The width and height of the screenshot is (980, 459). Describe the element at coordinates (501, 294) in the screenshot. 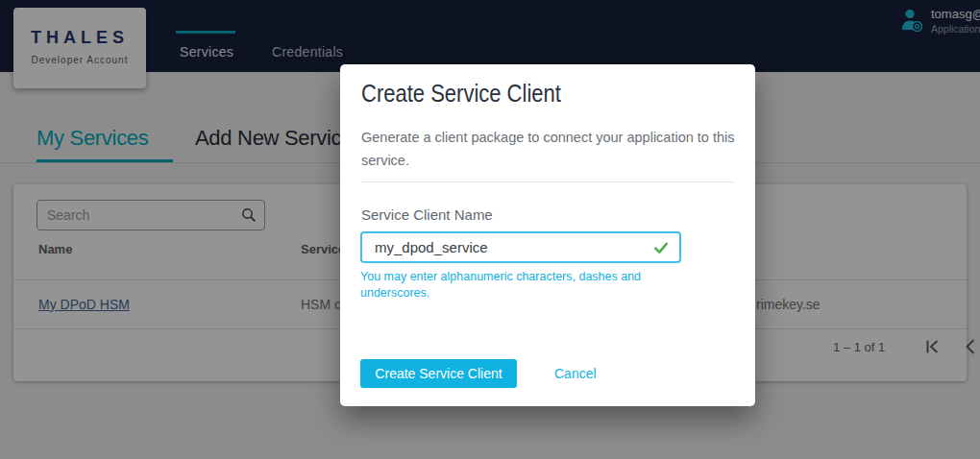

I see `input-helper-line: underscores.` at that location.